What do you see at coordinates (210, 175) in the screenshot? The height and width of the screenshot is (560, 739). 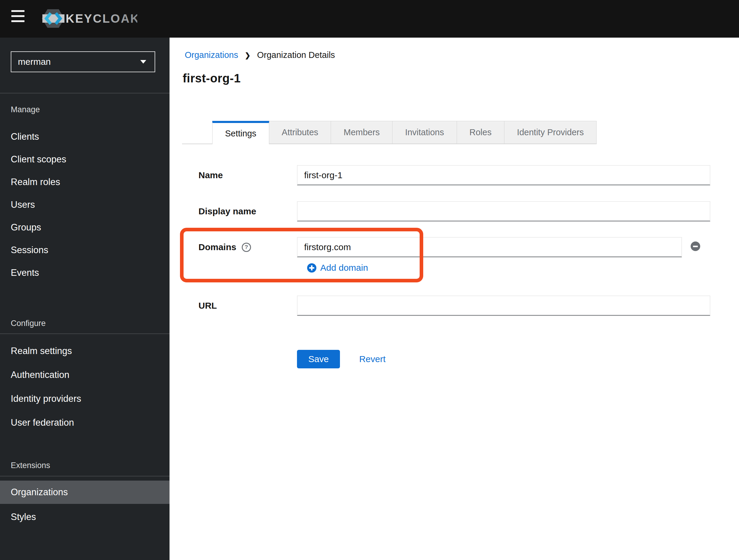 I see `name-label: Name` at bounding box center [210, 175].